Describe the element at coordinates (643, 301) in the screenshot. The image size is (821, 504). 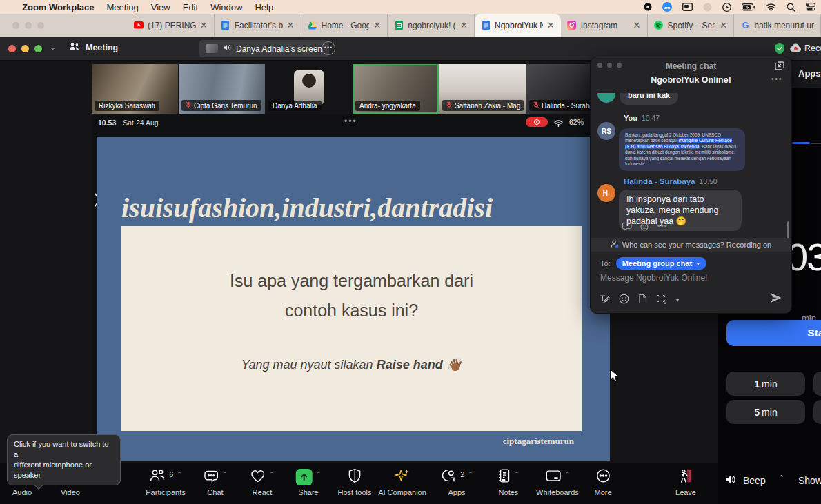
I see `attach-file-icon` at that location.